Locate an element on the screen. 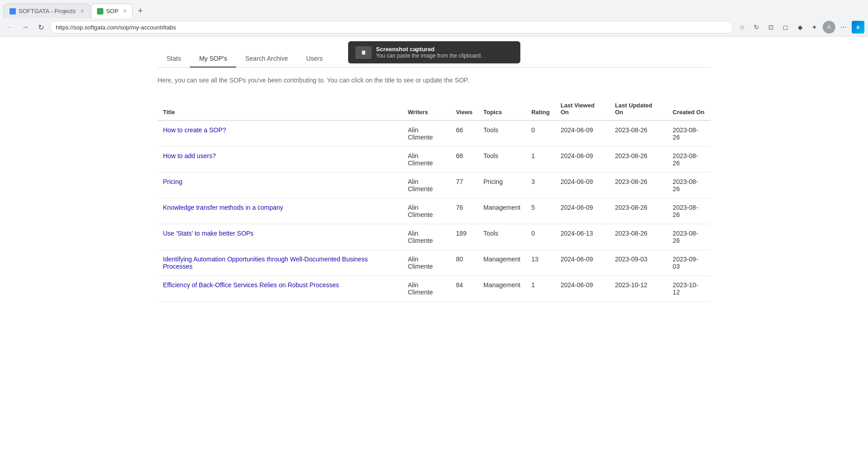 Image resolution: width=868 pixels, height=463 pixels. table-row: Identifying Automation Opportunities thr… is located at coordinates (434, 263).